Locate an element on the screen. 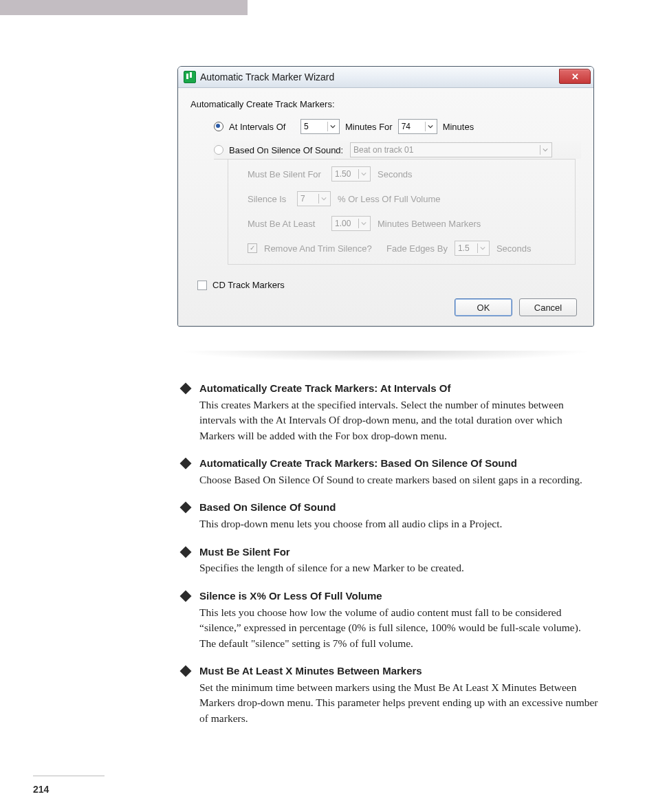 This screenshot has width=656, height=812. ok-label: OK is located at coordinates (484, 308).